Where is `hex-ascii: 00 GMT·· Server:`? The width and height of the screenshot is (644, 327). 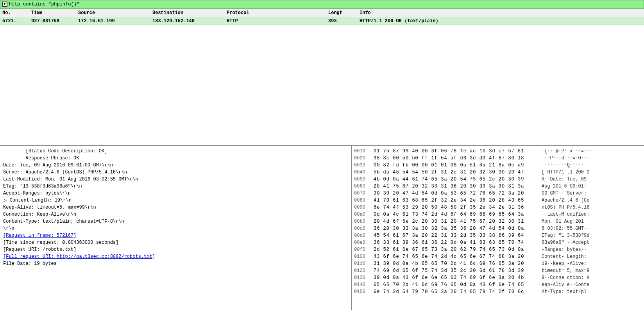 hex-ascii: 00 GMT·· Server: is located at coordinates (592, 193).